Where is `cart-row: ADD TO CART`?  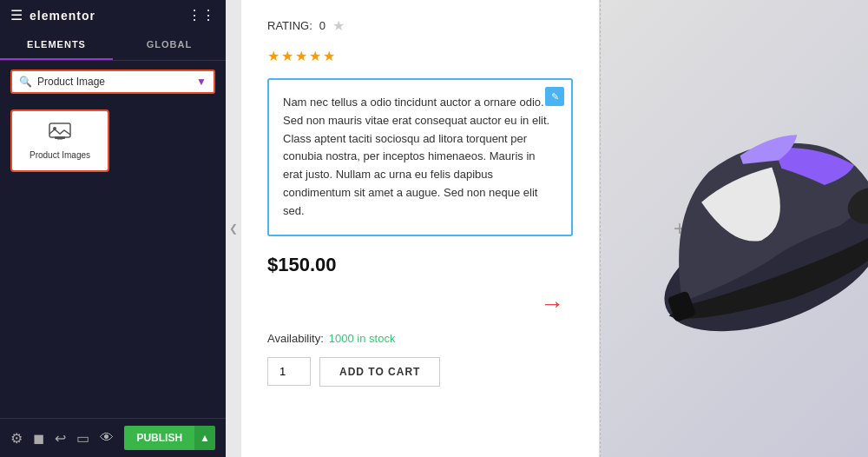 cart-row: ADD TO CART is located at coordinates (420, 372).